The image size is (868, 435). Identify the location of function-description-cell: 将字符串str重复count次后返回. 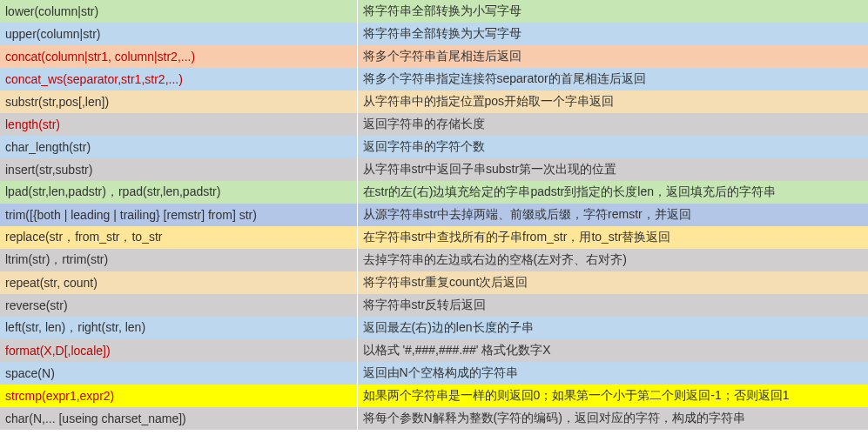
(613, 283).